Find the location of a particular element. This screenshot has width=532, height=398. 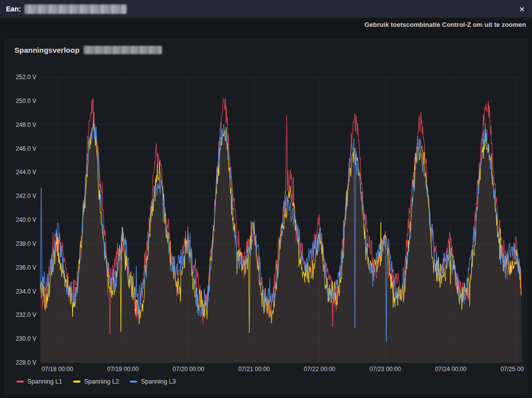

x-axis-tick-label: 07/22 00:00 is located at coordinates (320, 369).